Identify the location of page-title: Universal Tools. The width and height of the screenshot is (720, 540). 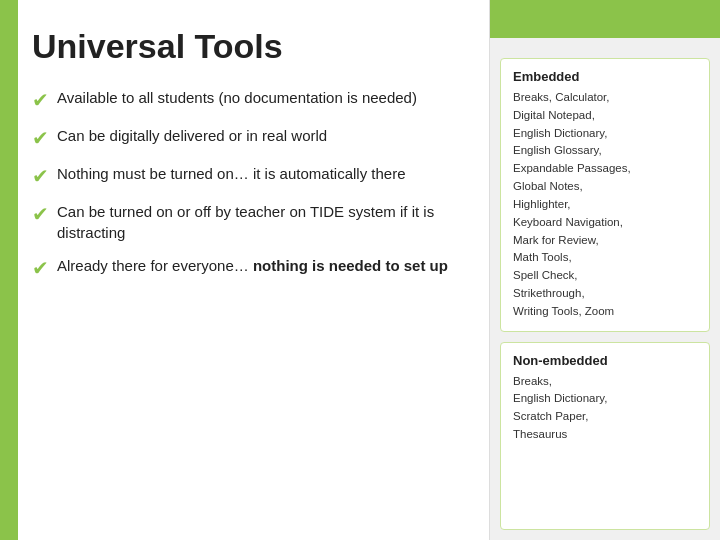
(260, 46).